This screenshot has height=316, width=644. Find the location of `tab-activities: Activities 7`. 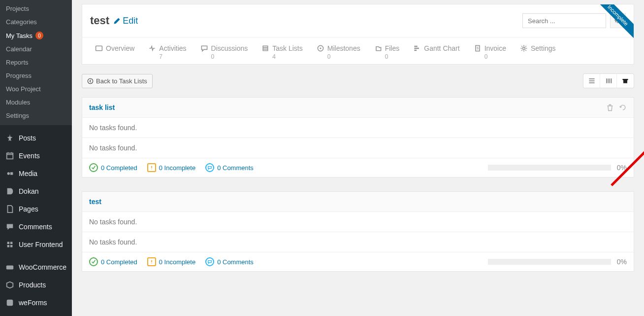

tab-activities: Activities 7 is located at coordinates (167, 51).